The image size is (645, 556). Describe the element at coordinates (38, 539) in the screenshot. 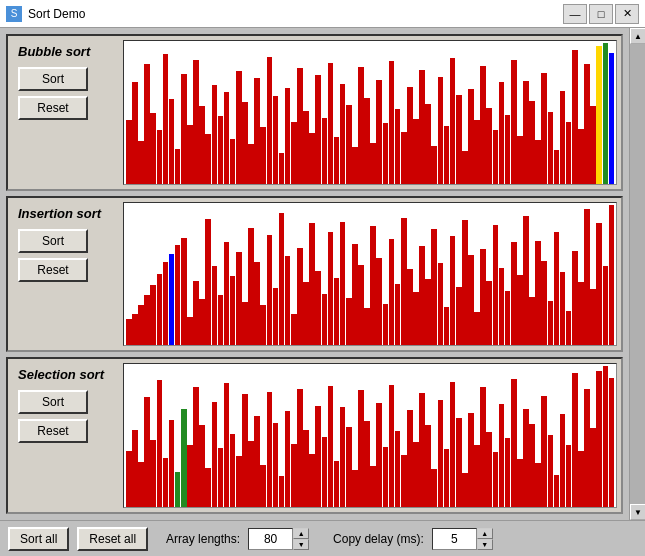

I see `sort-all-button: Sort all` at that location.